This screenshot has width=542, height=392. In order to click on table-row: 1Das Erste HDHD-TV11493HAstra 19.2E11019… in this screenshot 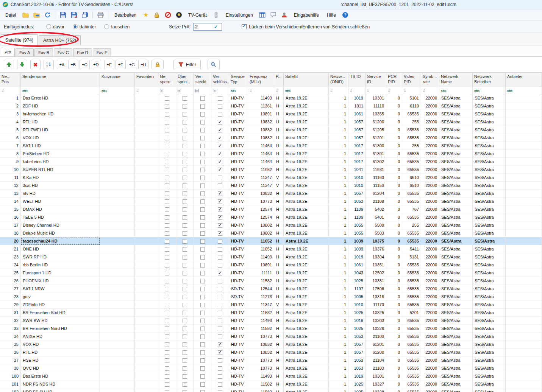, I will do `click(271, 98)`.